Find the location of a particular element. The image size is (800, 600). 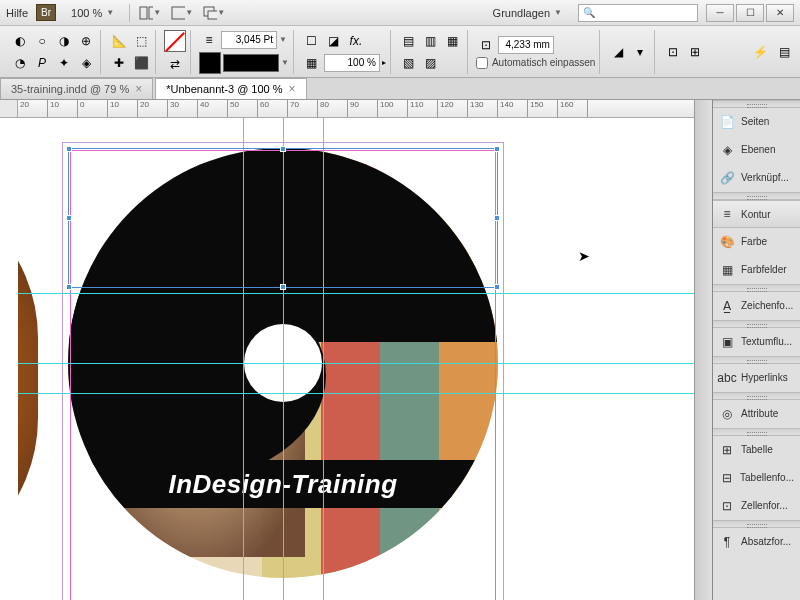

panel-icon: ⊟ is located at coordinates (726, 478).